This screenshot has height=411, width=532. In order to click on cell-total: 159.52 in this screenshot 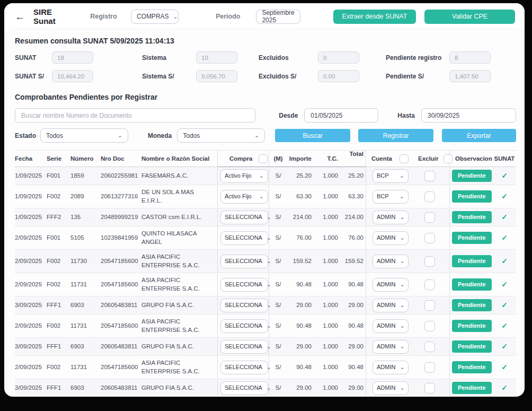, I will do `click(353, 261)`.